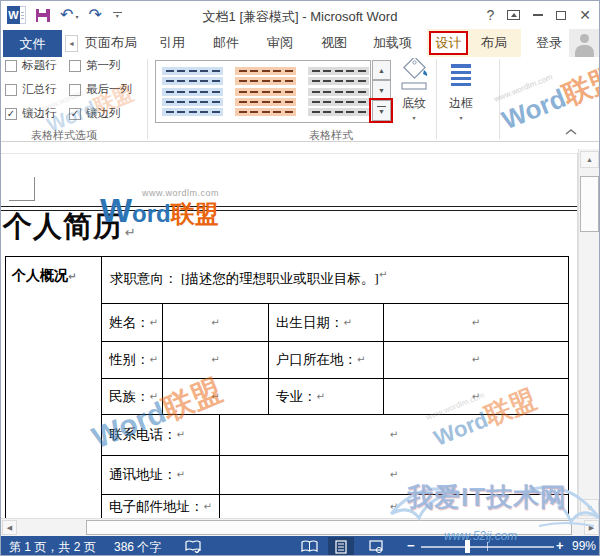  Describe the element at coordinates (280, 43) in the screenshot. I see `tab-review: 审阅` at that location.